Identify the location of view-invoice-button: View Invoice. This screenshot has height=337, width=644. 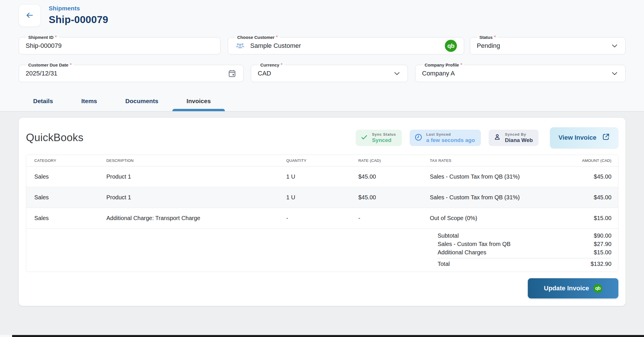
(584, 138).